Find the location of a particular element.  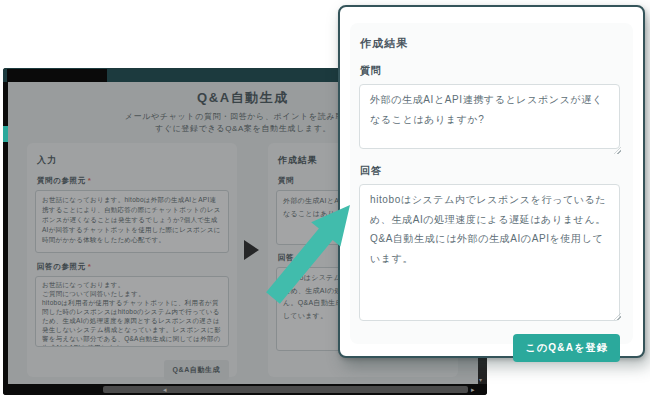

popup-answer-label: 回答 is located at coordinates (490, 171).